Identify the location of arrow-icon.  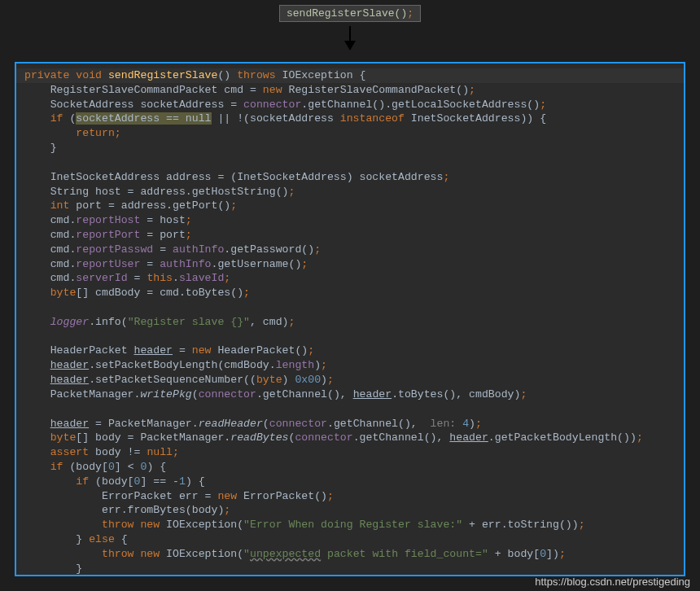
(350, 37).